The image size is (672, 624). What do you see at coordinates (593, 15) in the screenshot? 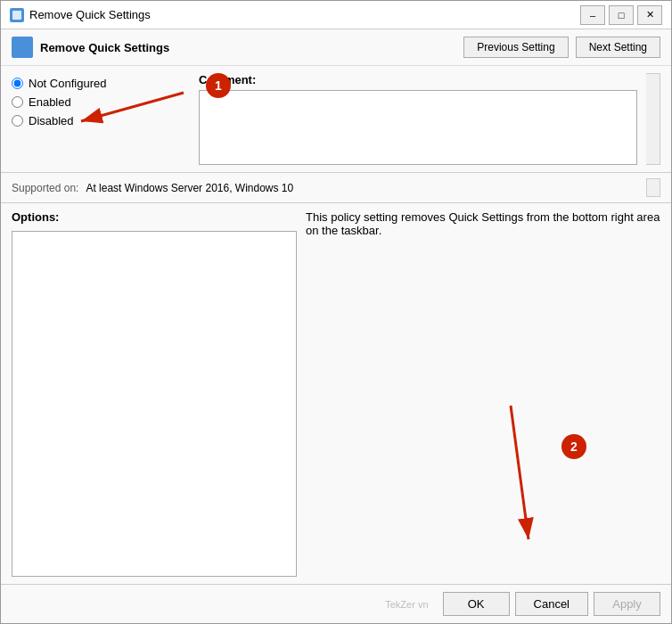
I see `minimize-button: –` at bounding box center [593, 15].